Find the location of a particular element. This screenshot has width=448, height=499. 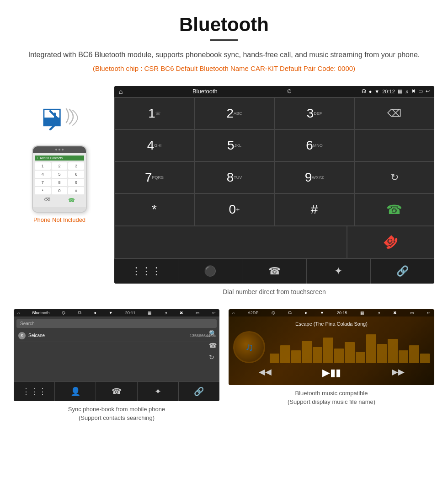

back-icon: ↩ is located at coordinates (428, 91).